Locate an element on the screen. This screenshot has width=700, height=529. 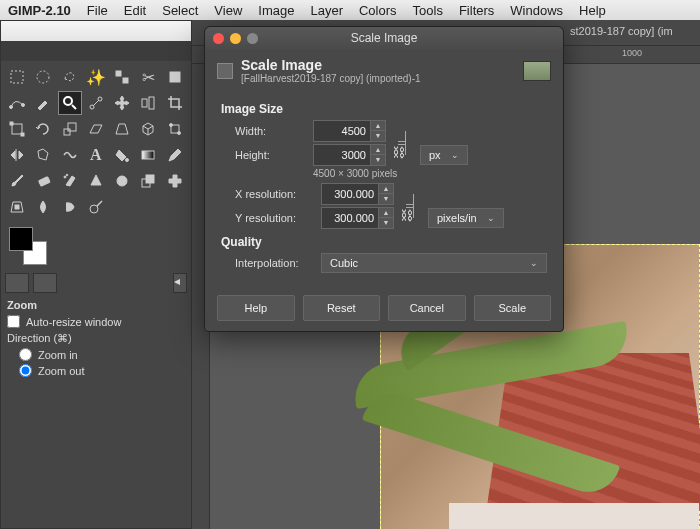
yres-label: Y resolution: is located at coordinates (274, 218).